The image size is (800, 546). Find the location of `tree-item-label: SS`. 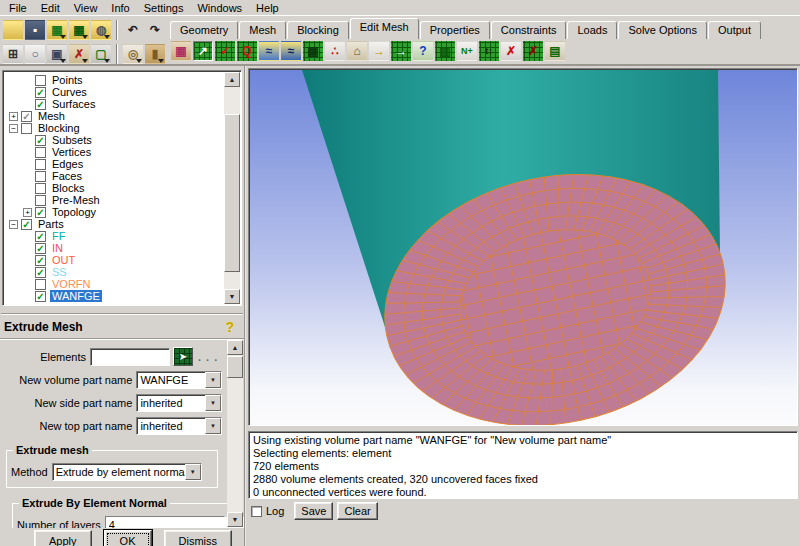

tree-item-label: SS is located at coordinates (60, 272).